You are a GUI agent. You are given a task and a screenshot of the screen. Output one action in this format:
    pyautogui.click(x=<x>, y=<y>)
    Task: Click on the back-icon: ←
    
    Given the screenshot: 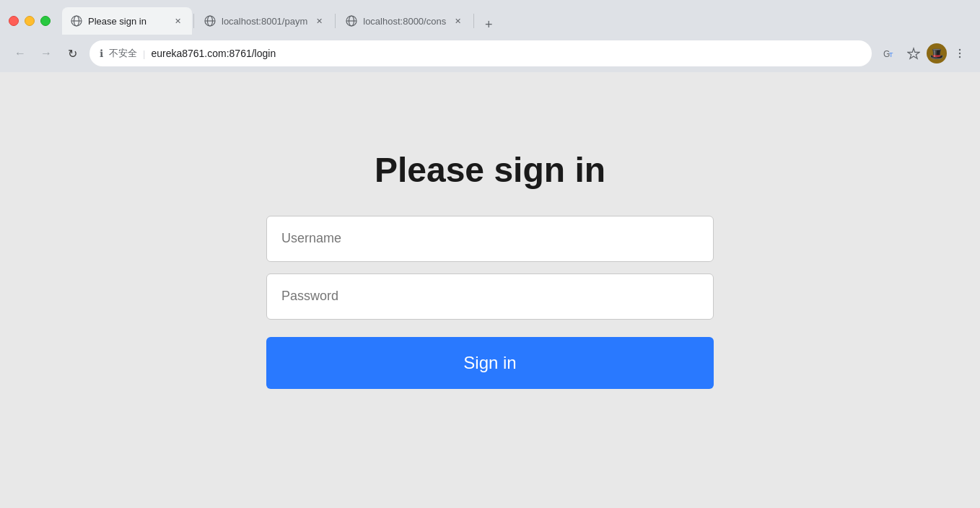 What is the action you would take?
    pyautogui.click(x=20, y=53)
    